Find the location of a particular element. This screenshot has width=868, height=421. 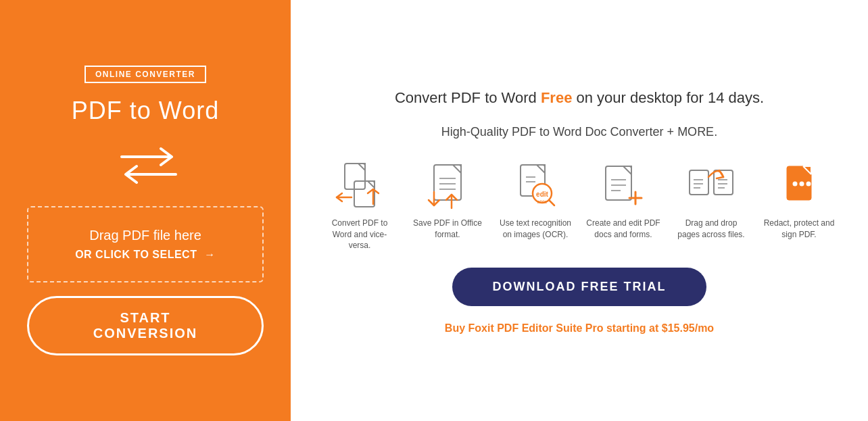

feature-edit: Create and edit PDF docs and forms. is located at coordinates (623, 199).